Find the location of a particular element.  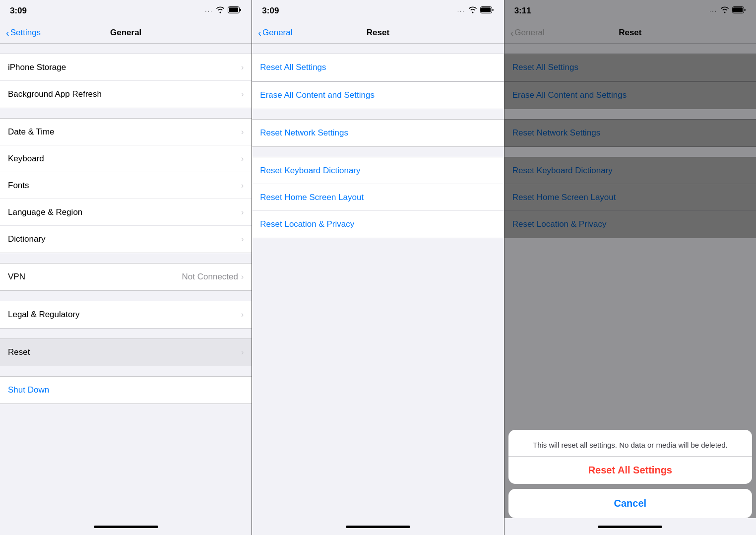

row-shutdown-label: Shut Down is located at coordinates (29, 390).